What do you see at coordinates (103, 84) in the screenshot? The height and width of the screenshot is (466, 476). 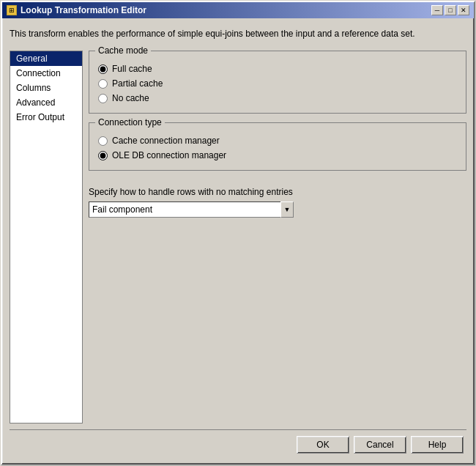 I see `radio-partial-cache` at bounding box center [103, 84].